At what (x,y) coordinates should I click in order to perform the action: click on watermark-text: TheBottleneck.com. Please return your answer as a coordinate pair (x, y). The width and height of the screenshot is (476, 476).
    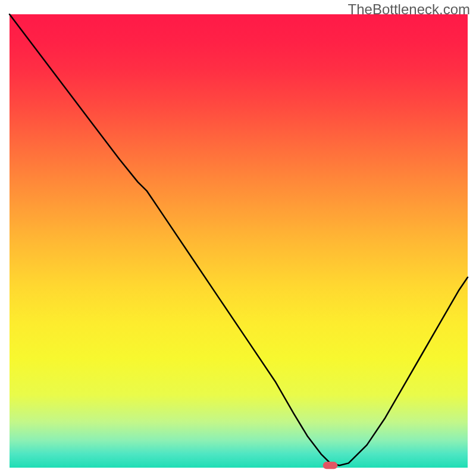
    Looking at the image, I should click on (409, 10).